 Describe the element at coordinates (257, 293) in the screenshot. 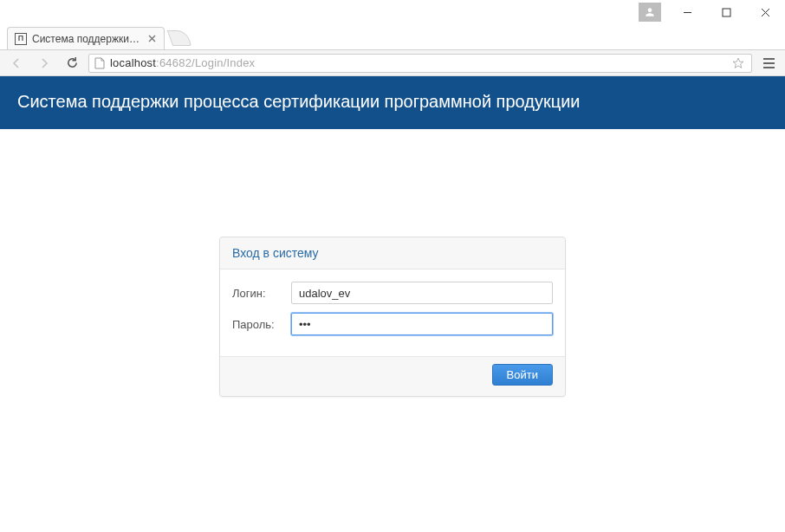

I see `login-label: Логин:` at that location.